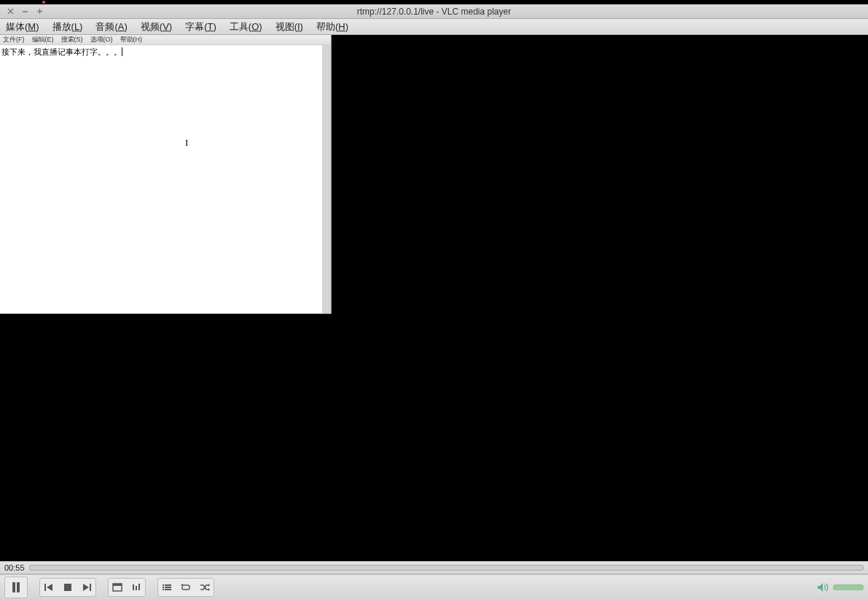 The image size is (868, 599). What do you see at coordinates (434, 12) in the screenshot?
I see `window-title: rtmp://127.0.0.1/live - VLC media player` at bounding box center [434, 12].